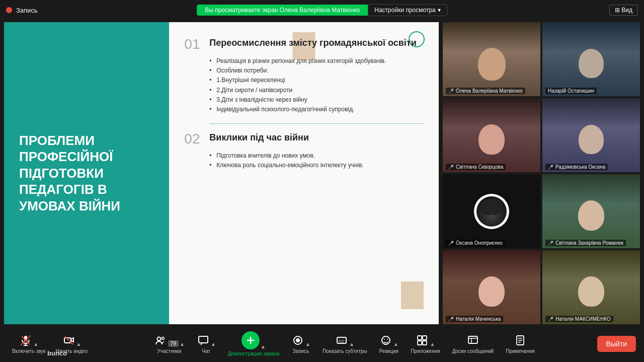 The height and width of the screenshot is (362, 644). I want to click on record-button: ▲ Запись, so click(301, 344).